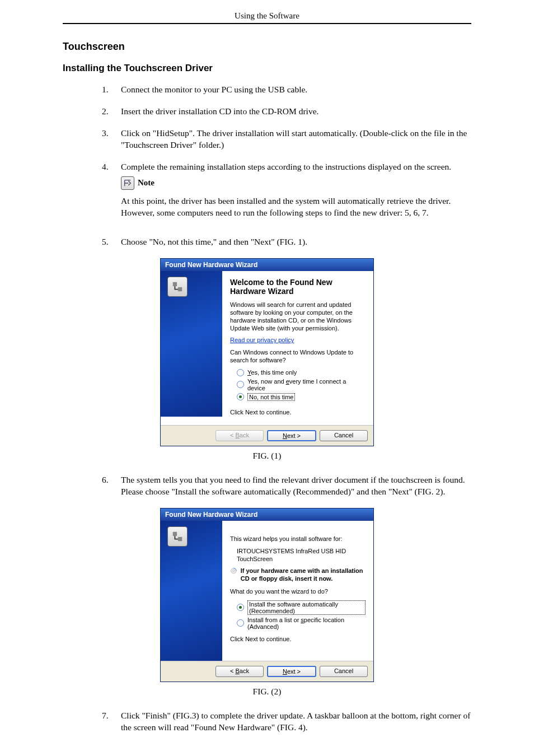  What do you see at coordinates (296, 90) in the screenshot?
I see `step-body: Connect the monitor to your PC using the…` at bounding box center [296, 90].